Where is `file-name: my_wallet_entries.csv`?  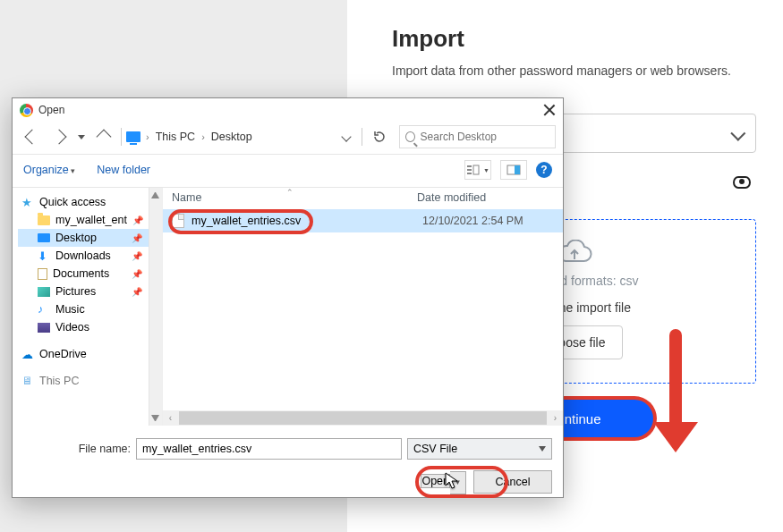 file-name: my_wallet_entries.csv is located at coordinates (307, 221).